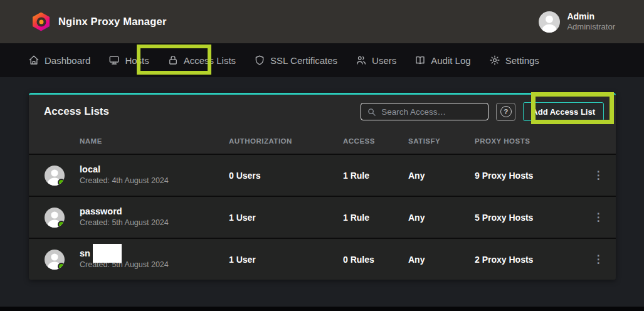 The image size is (644, 311). What do you see at coordinates (431, 112) in the screenshot?
I see `search-input` at bounding box center [431, 112].